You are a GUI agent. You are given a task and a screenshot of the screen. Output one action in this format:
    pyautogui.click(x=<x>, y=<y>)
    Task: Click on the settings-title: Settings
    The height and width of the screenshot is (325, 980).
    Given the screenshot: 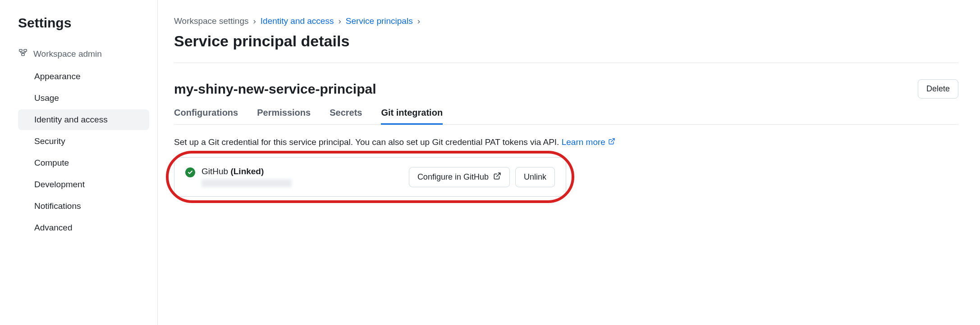 What is the action you would take?
    pyautogui.click(x=84, y=23)
    